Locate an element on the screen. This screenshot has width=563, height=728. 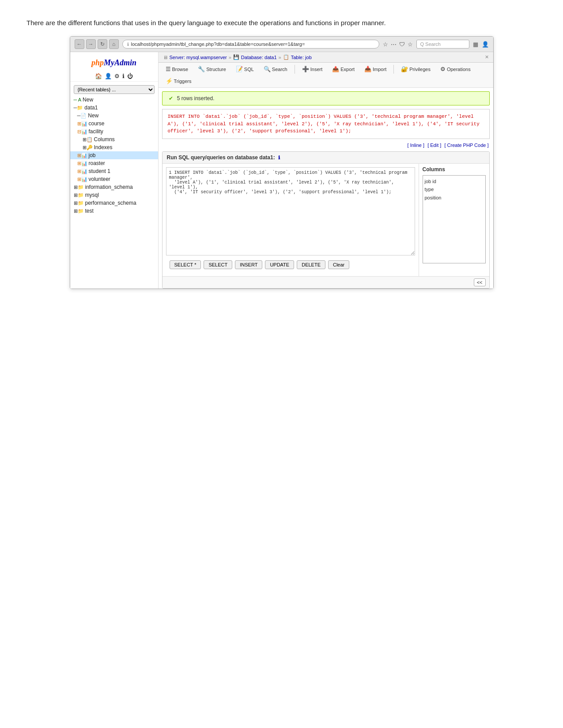
toolbar: ☰ Browse 🔧 Structure 📝 SQL 🔍 Search is located at coordinates (326, 75).